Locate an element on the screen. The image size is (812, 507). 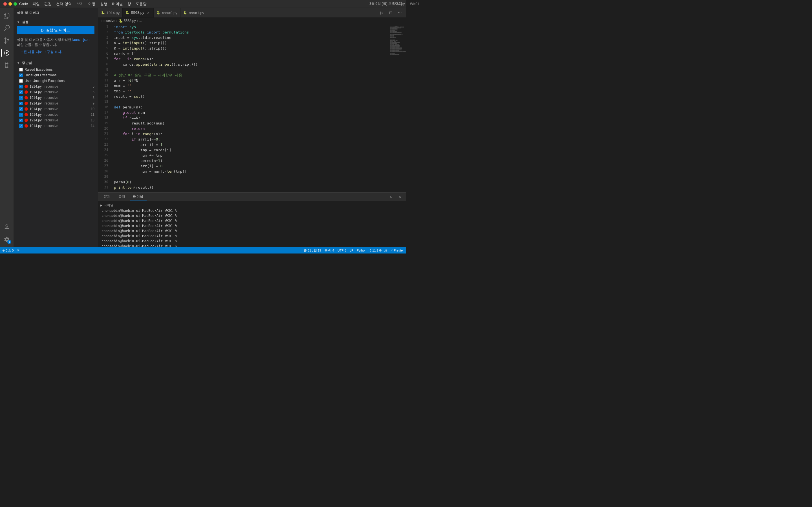
status-eol: LF is located at coordinates (352, 250).